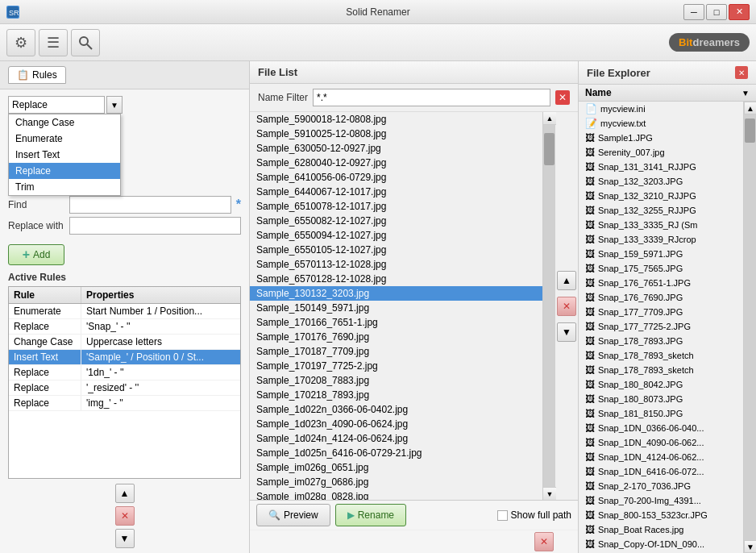  What do you see at coordinates (661, 123) in the screenshot?
I see `explorer-item: 📝mycview.txt` at bounding box center [661, 123].